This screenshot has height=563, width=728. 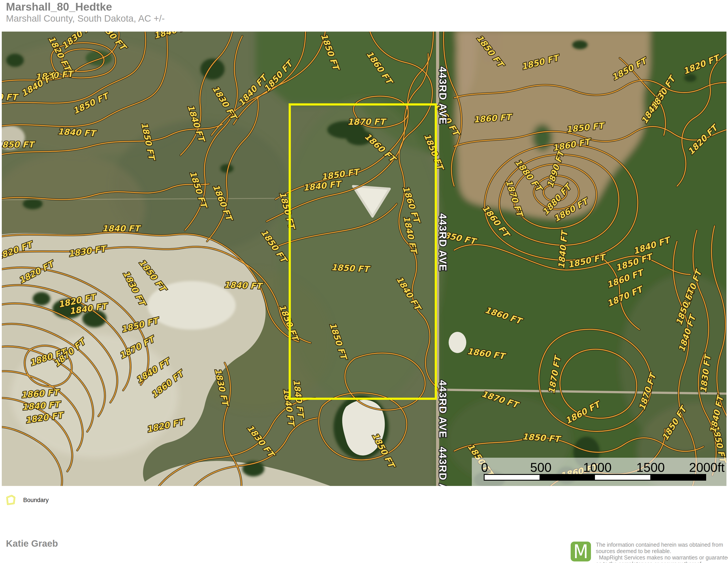 I want to click on page-title: Marshall_80_Hedtke, so click(x=59, y=7).